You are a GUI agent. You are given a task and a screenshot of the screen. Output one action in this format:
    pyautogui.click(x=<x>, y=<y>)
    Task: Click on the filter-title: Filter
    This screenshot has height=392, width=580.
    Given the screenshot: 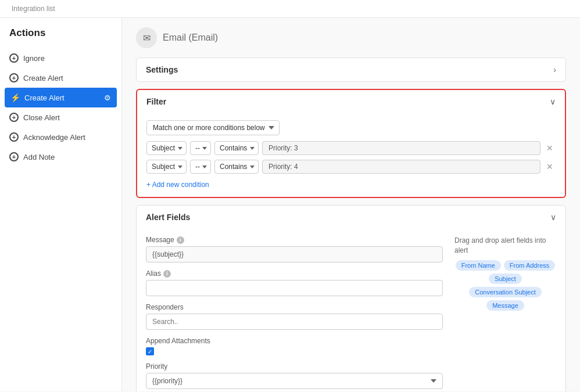 What is the action you would take?
    pyautogui.click(x=156, y=102)
    